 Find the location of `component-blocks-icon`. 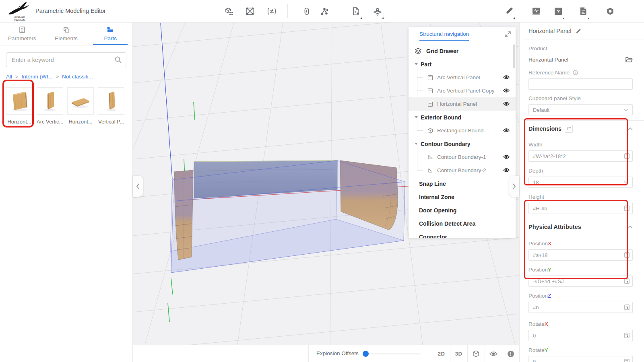

component-blocks-icon is located at coordinates (229, 11).